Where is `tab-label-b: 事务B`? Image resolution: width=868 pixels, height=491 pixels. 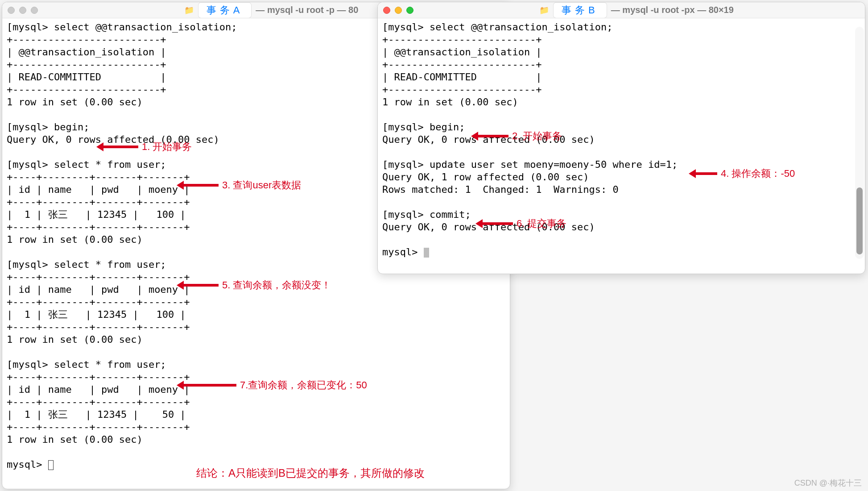 tab-label-b: 事务B is located at coordinates (580, 10).